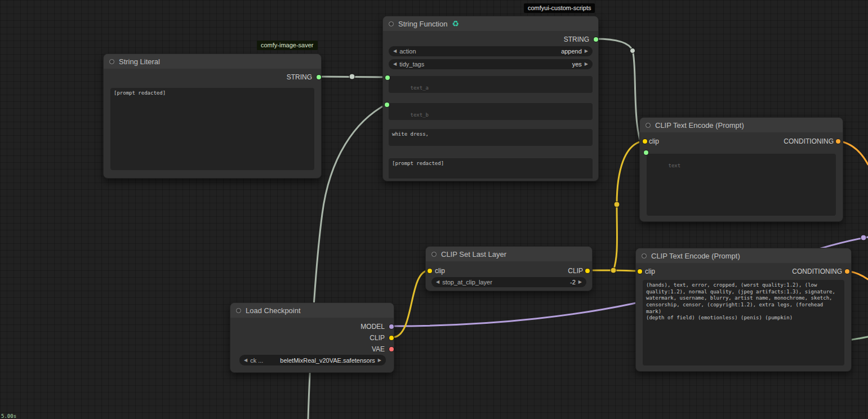 The width and height of the screenshot is (868, 419). What do you see at coordinates (373, 327) in the screenshot?
I see `output-label-model: MODEL` at bounding box center [373, 327].